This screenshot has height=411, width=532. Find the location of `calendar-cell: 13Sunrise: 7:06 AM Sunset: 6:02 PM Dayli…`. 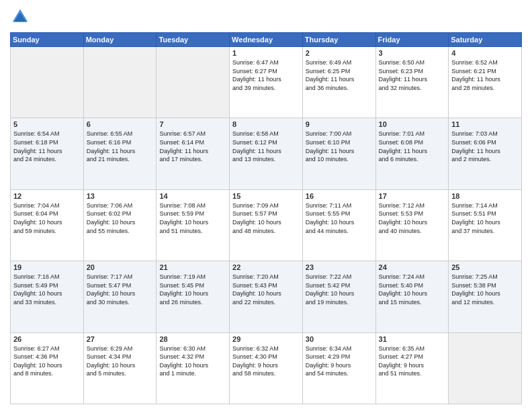

calendar-cell: 13Sunrise: 7:06 AM Sunset: 6:02 PM Dayli… is located at coordinates (120, 225).